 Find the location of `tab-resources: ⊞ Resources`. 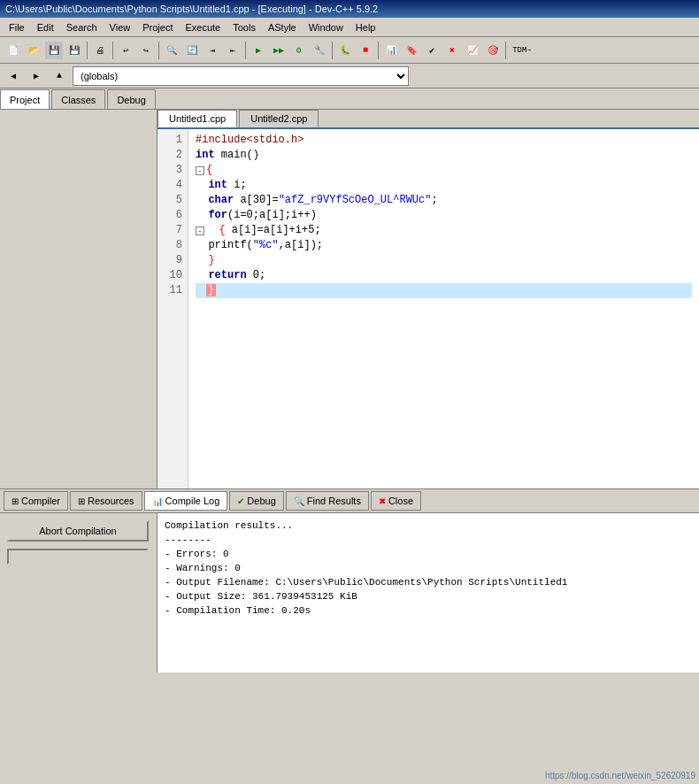

tab-resources: ⊞ Resources is located at coordinates (106, 501).